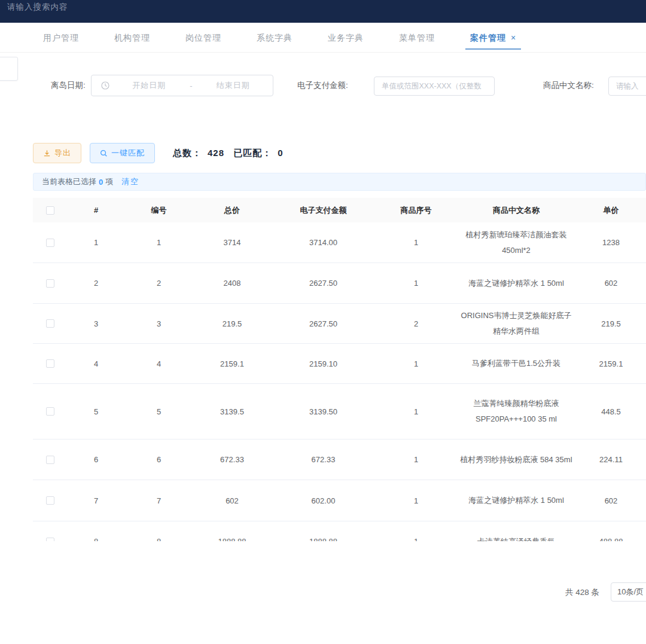  What do you see at coordinates (340, 460) in the screenshot?
I see `table-row: 66672.33672.331植村秀羽纱持妆粉底液 584 35ml224.11` at bounding box center [340, 460].